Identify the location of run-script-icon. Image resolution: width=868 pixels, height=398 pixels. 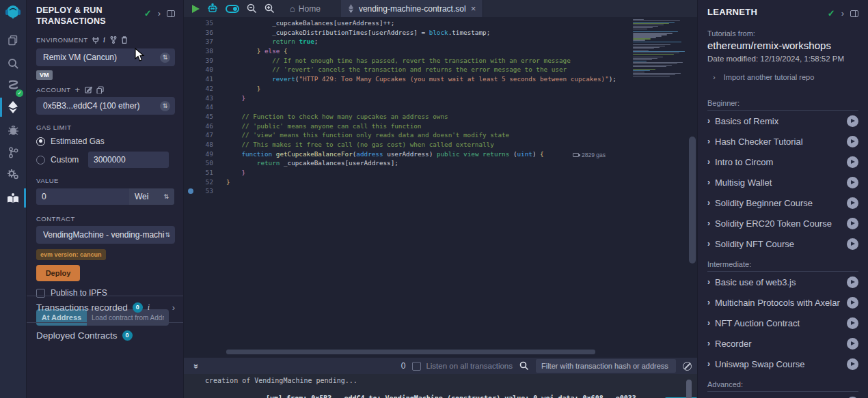
(195, 9).